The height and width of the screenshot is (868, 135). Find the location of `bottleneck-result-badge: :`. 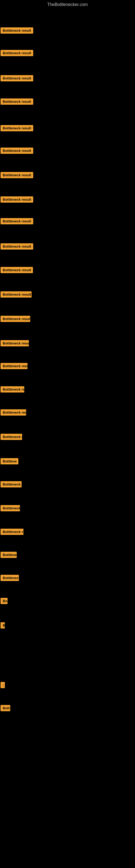

bottleneck-result-badge: : is located at coordinates (3, 685).